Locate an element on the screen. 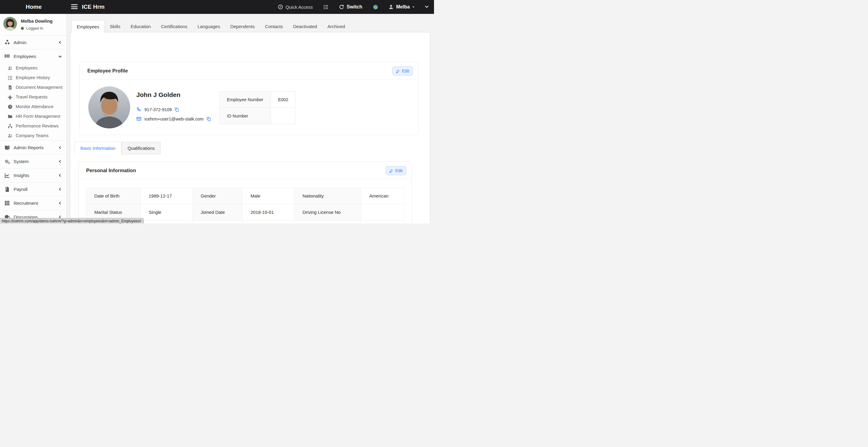 The height and width of the screenshot is (447, 868). tab-employees: Employees is located at coordinates (88, 27).